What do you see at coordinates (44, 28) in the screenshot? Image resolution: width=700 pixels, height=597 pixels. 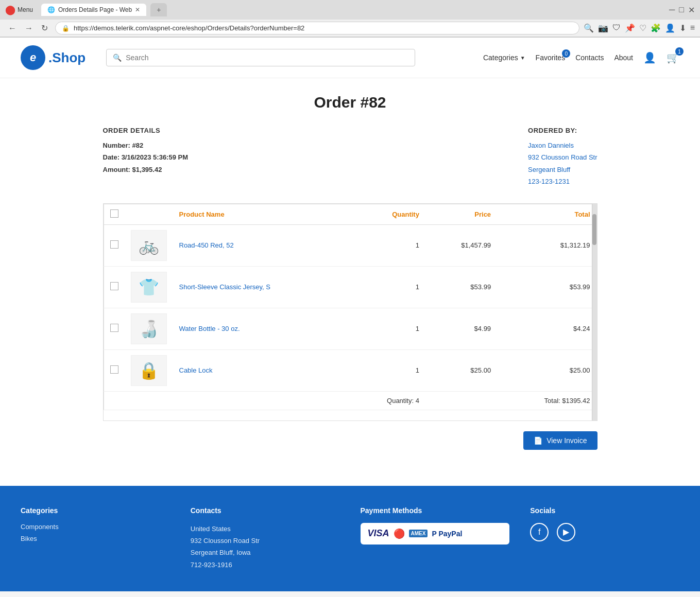 I see `reload-button: ↻` at bounding box center [44, 28].